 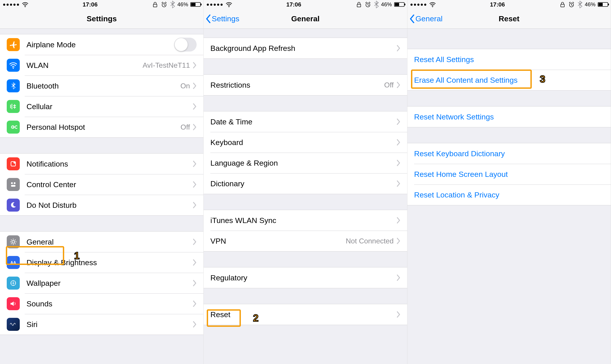 I want to click on notifications-icon, so click(x=13, y=164).